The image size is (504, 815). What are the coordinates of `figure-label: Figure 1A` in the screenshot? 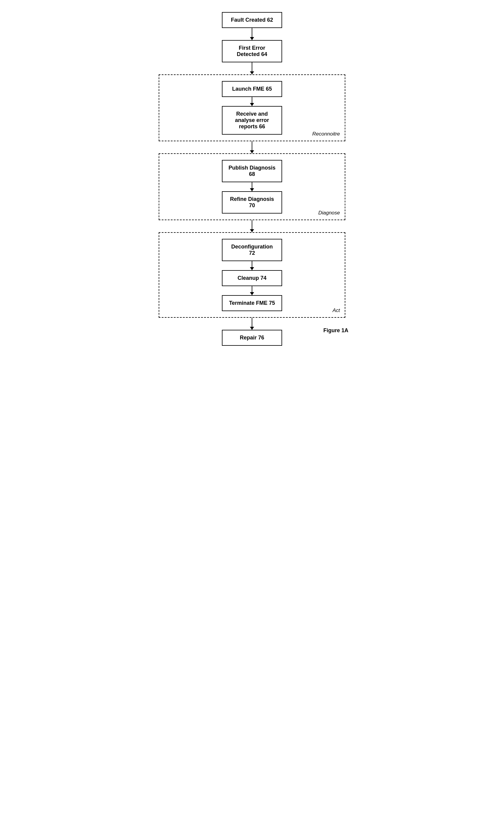 It's located at (336, 331).